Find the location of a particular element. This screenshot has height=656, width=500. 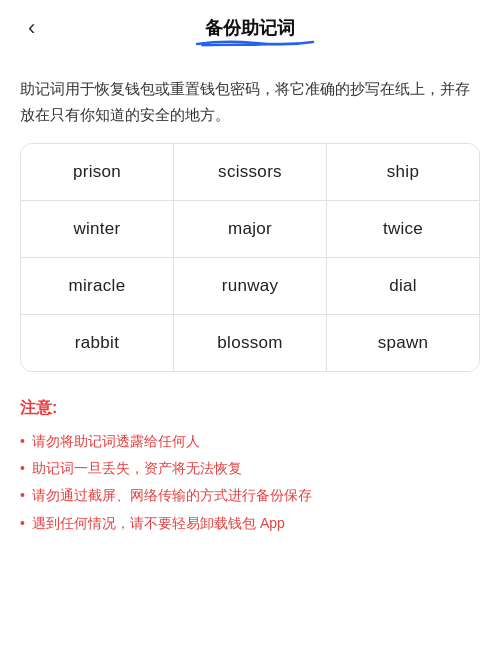

notes-title: 注意: is located at coordinates (250, 408).